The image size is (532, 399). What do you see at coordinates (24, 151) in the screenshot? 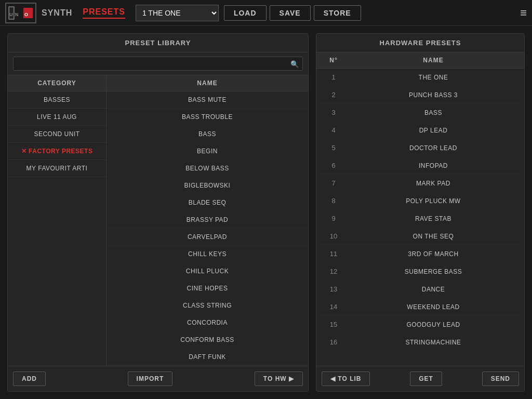
I see `active-marker: ✕` at bounding box center [24, 151].